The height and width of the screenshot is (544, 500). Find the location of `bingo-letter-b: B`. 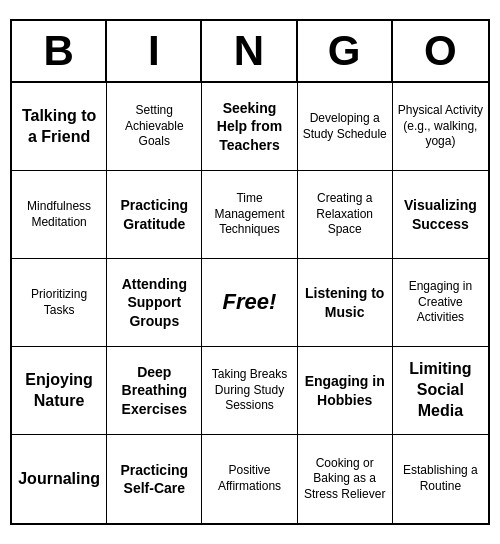

bingo-letter-b: B is located at coordinates (60, 51).